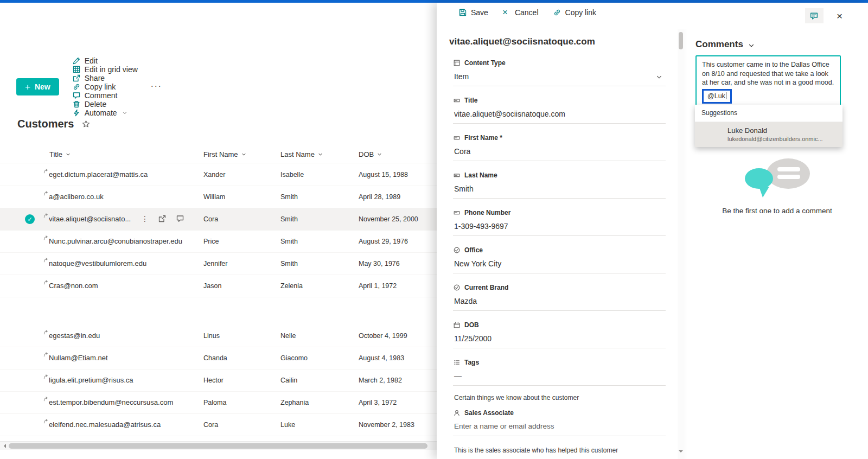 The image size is (868, 459). Describe the element at coordinates (559, 428) in the screenshot. I see `sales-associate-input: Enter a name or email address` at that location.